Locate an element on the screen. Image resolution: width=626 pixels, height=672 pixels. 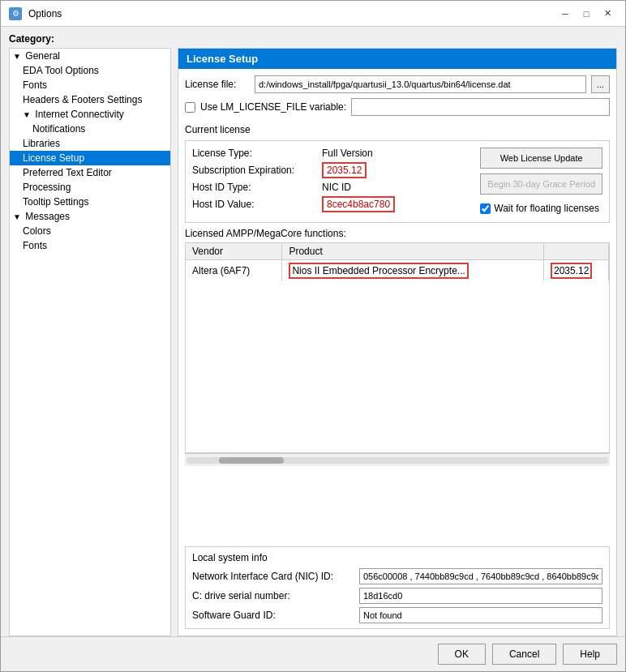
panel-header: License Setup is located at coordinates (397, 58).